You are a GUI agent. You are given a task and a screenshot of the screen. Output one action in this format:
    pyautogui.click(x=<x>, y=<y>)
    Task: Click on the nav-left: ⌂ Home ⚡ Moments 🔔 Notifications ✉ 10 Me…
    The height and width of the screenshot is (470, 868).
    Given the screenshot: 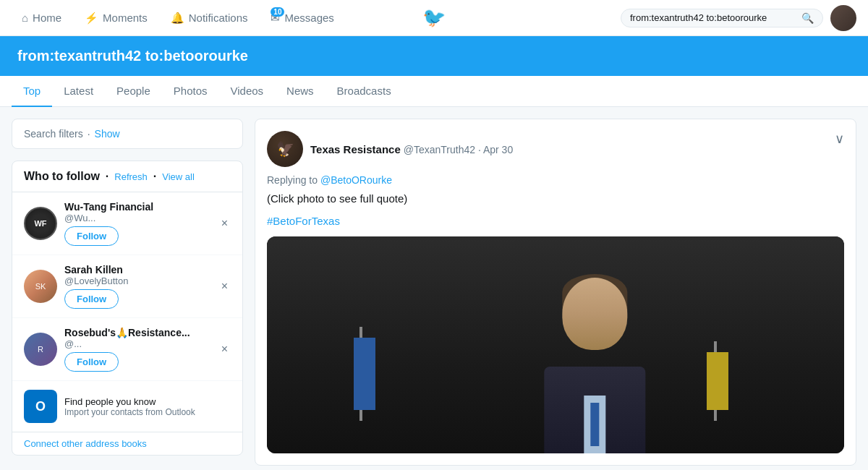 What is the action you would take?
    pyautogui.click(x=178, y=18)
    